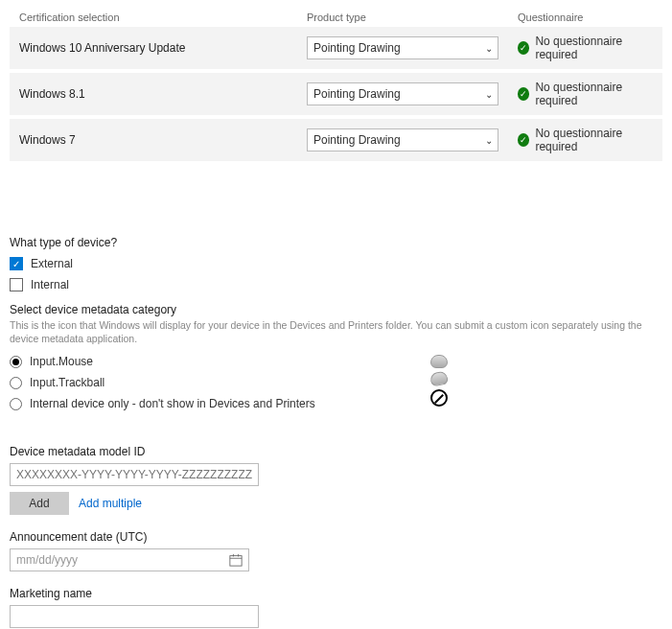 This screenshot has height=629, width=672. What do you see at coordinates (15, 362) in the screenshot?
I see `radio-input-mouse` at bounding box center [15, 362].